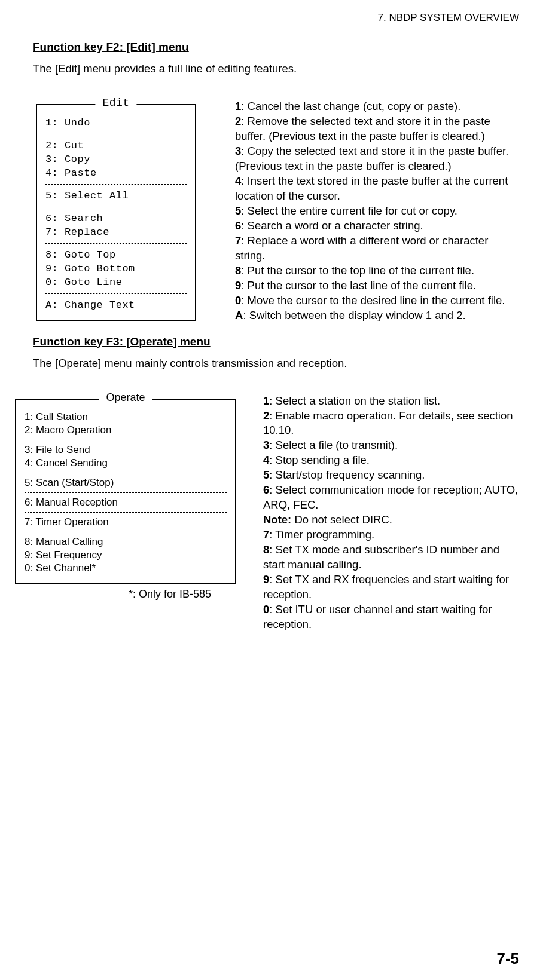 The image size is (549, 980). I want to click on edit-descriptions: 1: Cancel the last change (cut, copy or …, so click(377, 212).